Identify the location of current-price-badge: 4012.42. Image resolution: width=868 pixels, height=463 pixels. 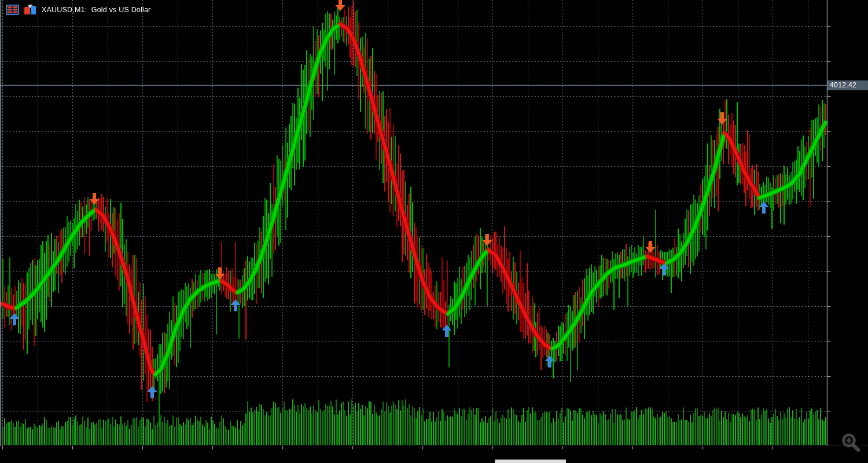
(848, 86).